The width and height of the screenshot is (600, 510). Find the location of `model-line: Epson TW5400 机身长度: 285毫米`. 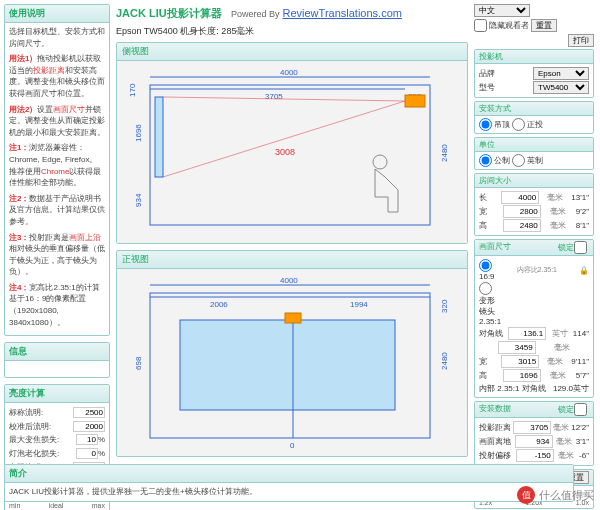

model-line: Epson TW5400 机身长度: 285毫米 is located at coordinates (292, 32).